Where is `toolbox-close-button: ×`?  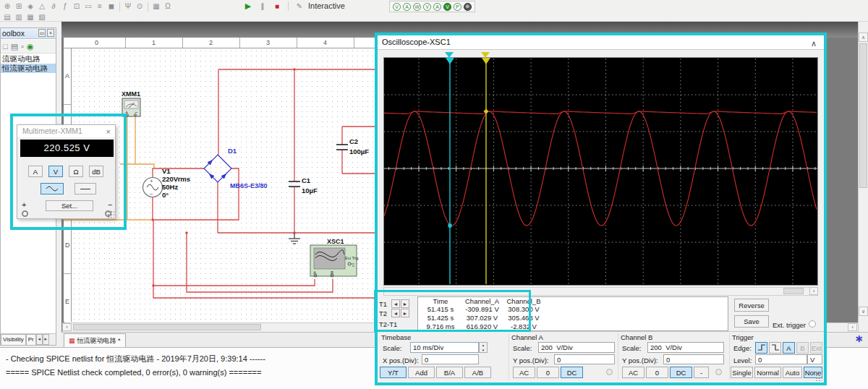 toolbox-close-button: × is located at coordinates (51, 33).